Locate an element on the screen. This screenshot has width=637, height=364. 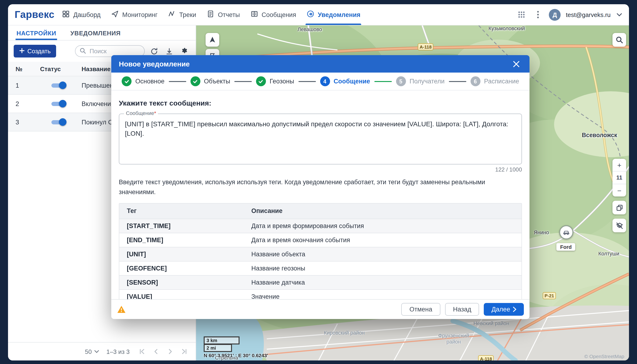
description-cell: Значение is located at coordinates (386, 296).